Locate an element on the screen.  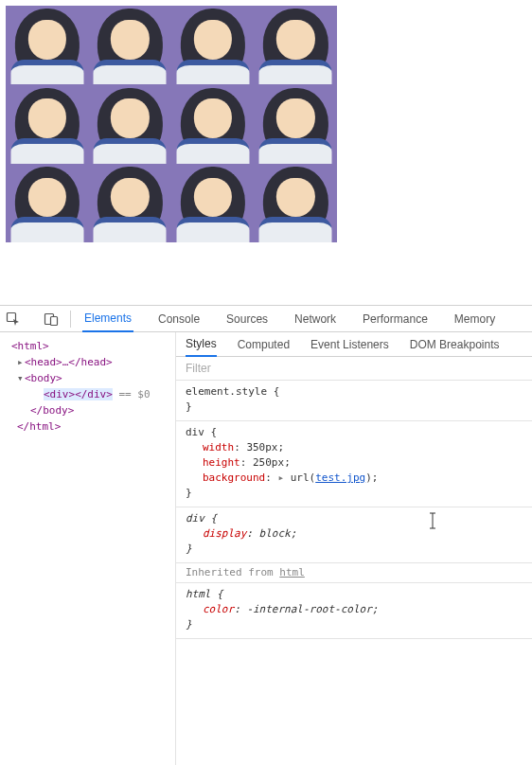
dom-node-selected: <div></div> is located at coordinates (78, 394).